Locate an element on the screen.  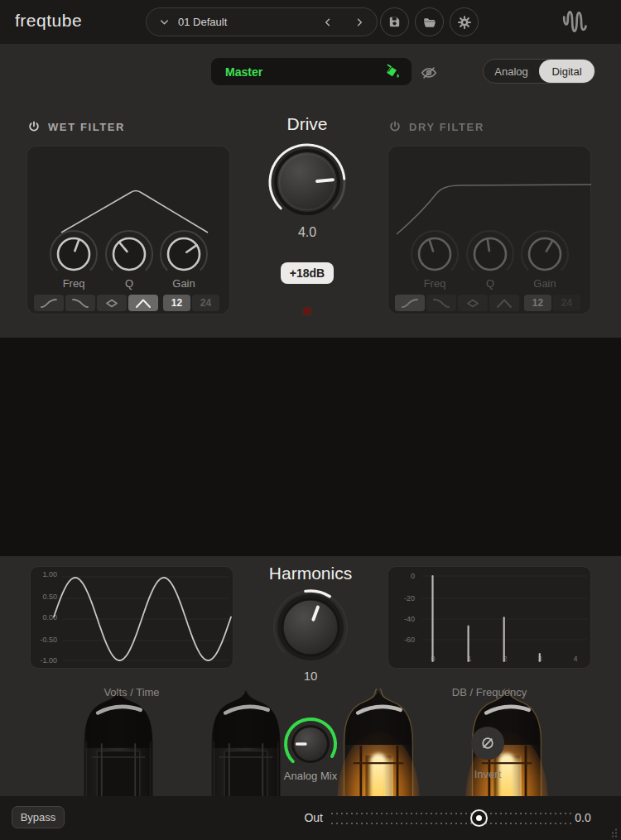
paint-bucket-icon is located at coordinates (392, 72).